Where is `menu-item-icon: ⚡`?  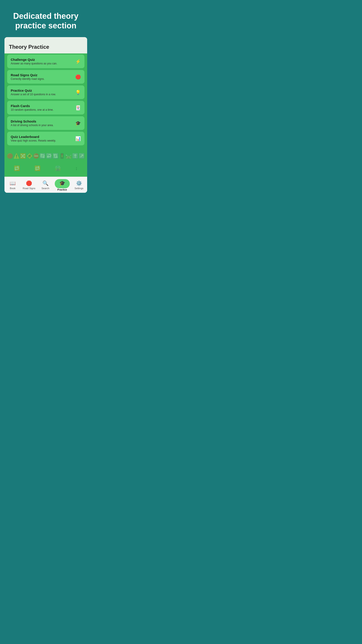
menu-item-icon: ⚡ is located at coordinates (78, 62).